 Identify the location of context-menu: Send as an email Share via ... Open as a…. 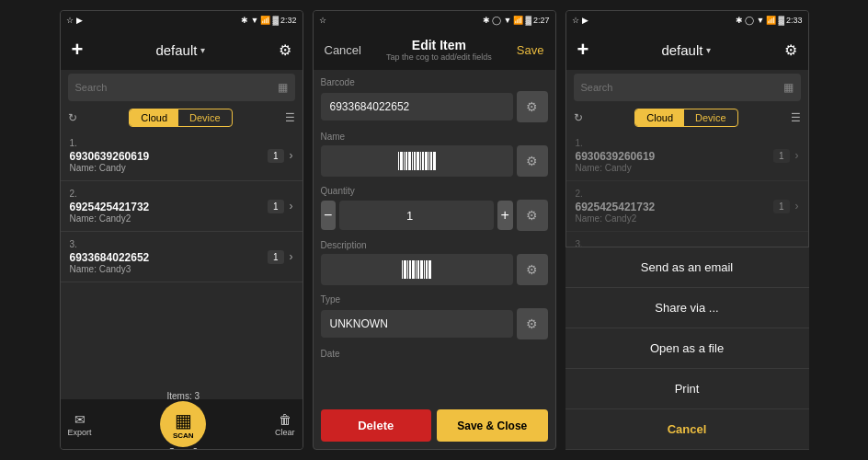
(688, 348).